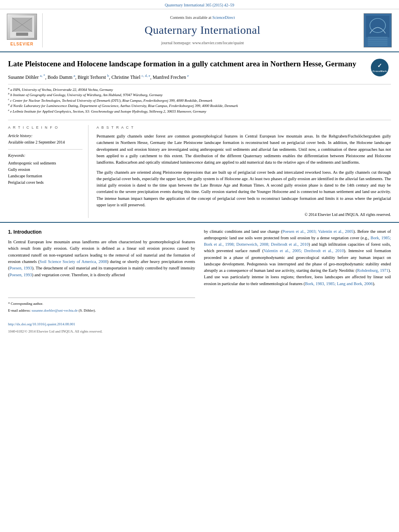 This screenshot has width=399, height=532. What do you see at coordinates (318, 232) in the screenshot?
I see `ref-poesen2003: Poesen et al., 2003; Valentin et al., 20…` at bounding box center [318, 232].